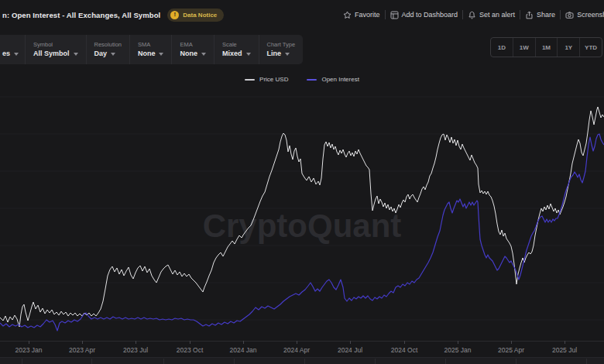  I want to click on x-tick-label: 2023 Apr, so click(82, 350).